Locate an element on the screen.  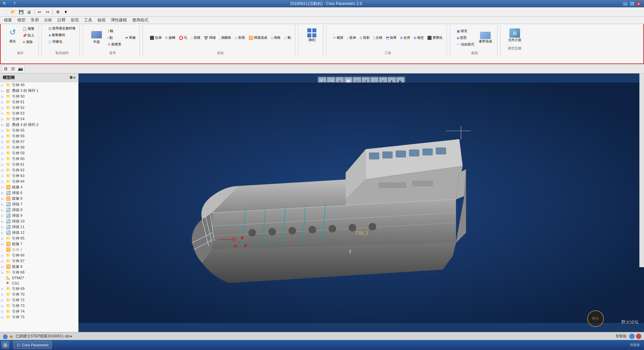
menu-flexible-modeling: 彈性建模 is located at coordinates (119, 20).